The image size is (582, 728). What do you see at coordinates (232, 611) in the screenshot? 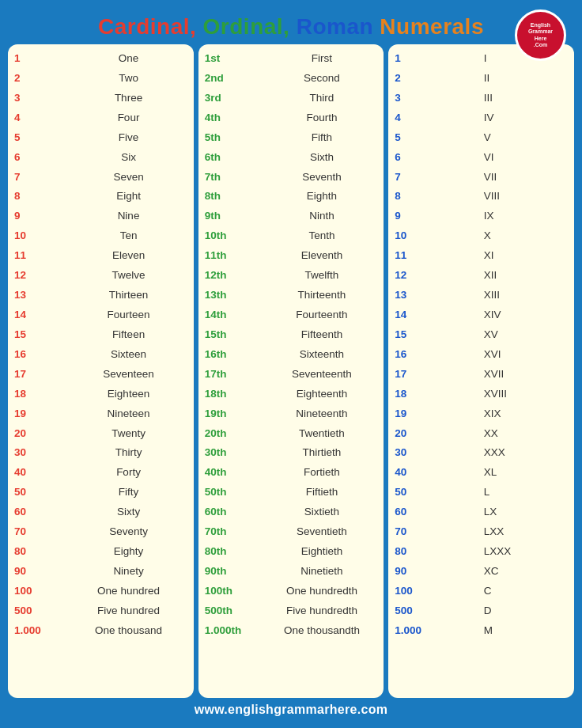
I see `ordinal-number: 500th` at bounding box center [232, 611].